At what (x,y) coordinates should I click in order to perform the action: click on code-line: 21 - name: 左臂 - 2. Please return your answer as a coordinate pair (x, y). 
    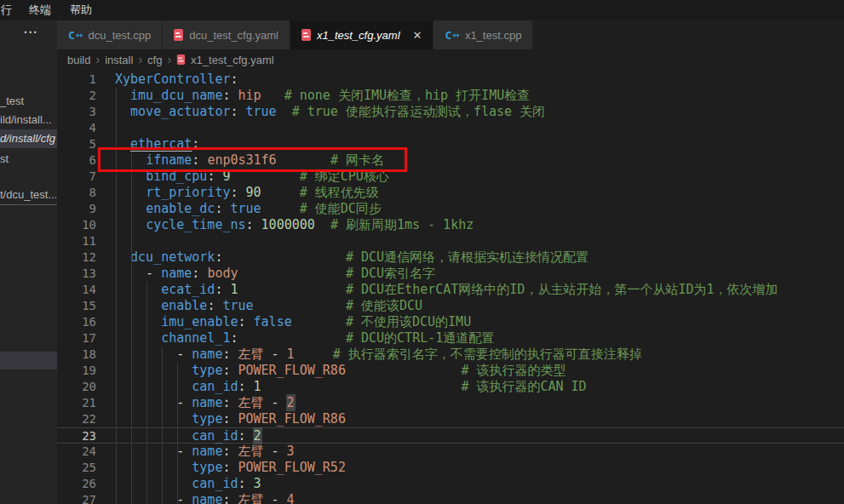
    Looking at the image, I should click on (451, 404).